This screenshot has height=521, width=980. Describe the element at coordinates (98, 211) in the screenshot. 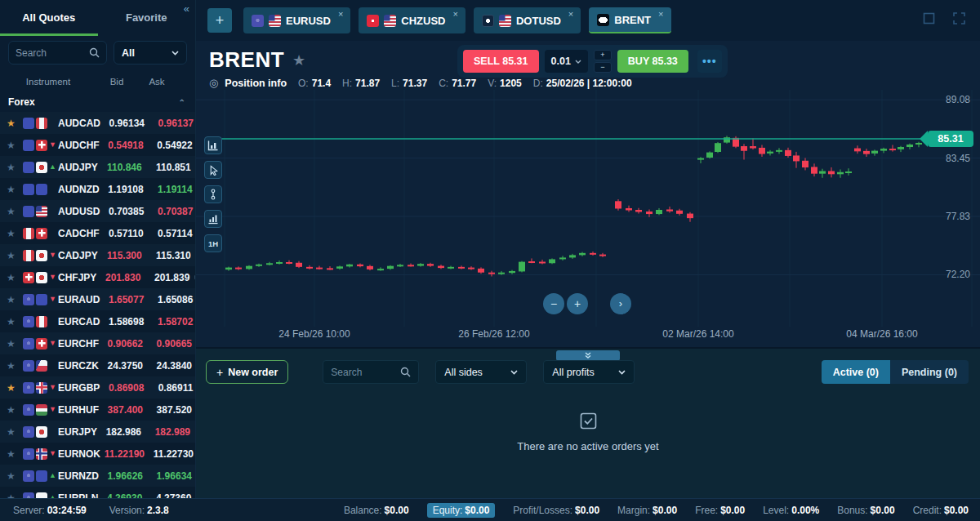

I see `quote-row: ★ AUDUSD 0.70385 0.70387 i` at that location.